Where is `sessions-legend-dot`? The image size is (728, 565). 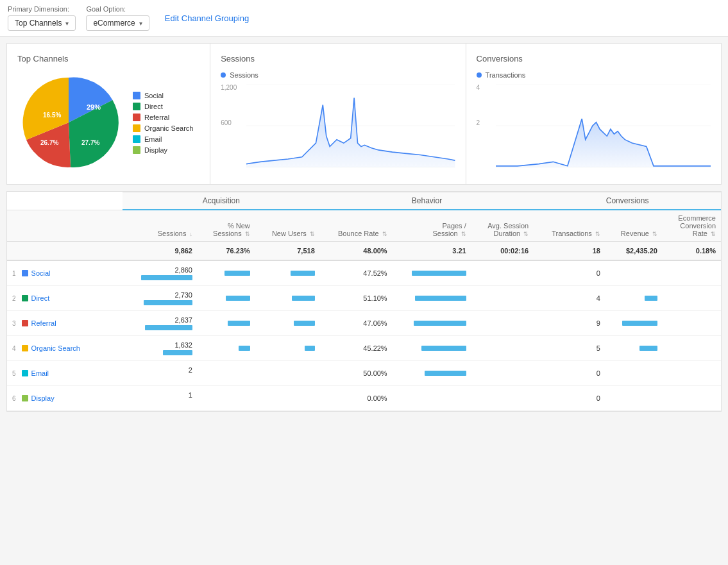
sessions-legend-dot is located at coordinates (223, 75).